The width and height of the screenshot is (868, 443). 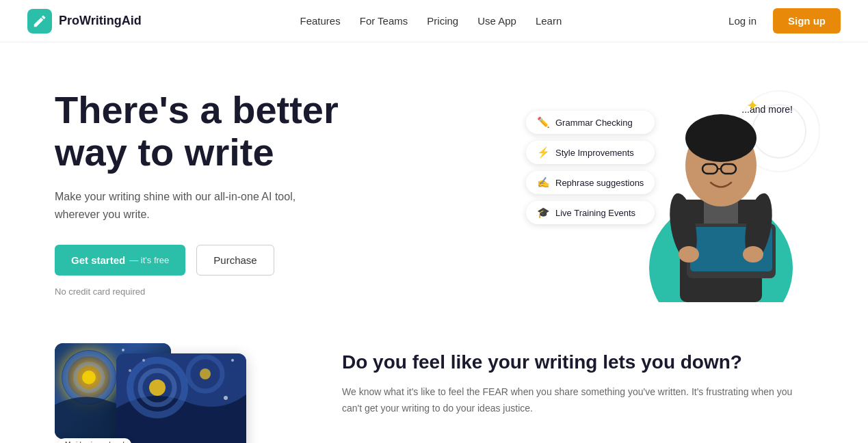 What do you see at coordinates (543, 152) in the screenshot?
I see `style-icon: ⚡` at bounding box center [543, 152].